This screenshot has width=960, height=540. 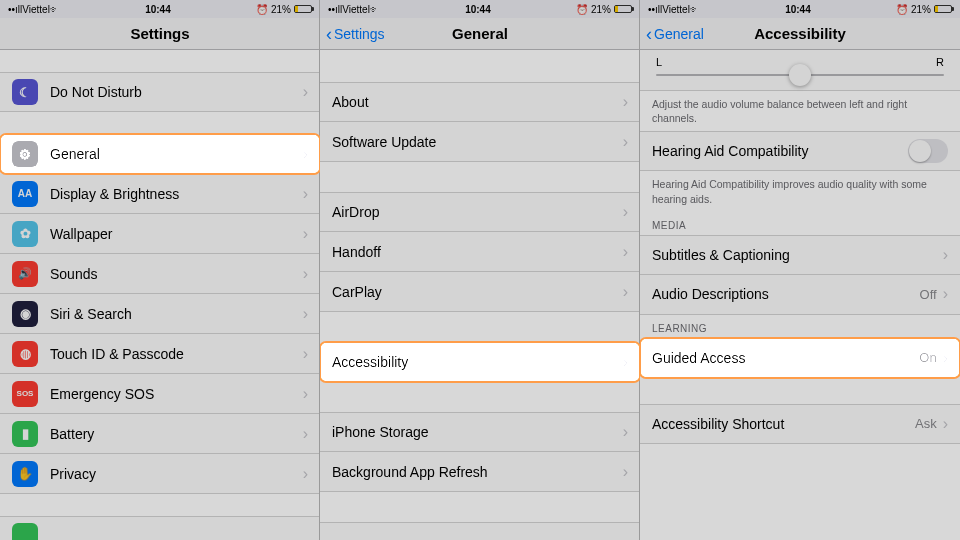 What do you see at coordinates (786, 358) in the screenshot?
I see `row-label: Guided Access` at bounding box center [786, 358].